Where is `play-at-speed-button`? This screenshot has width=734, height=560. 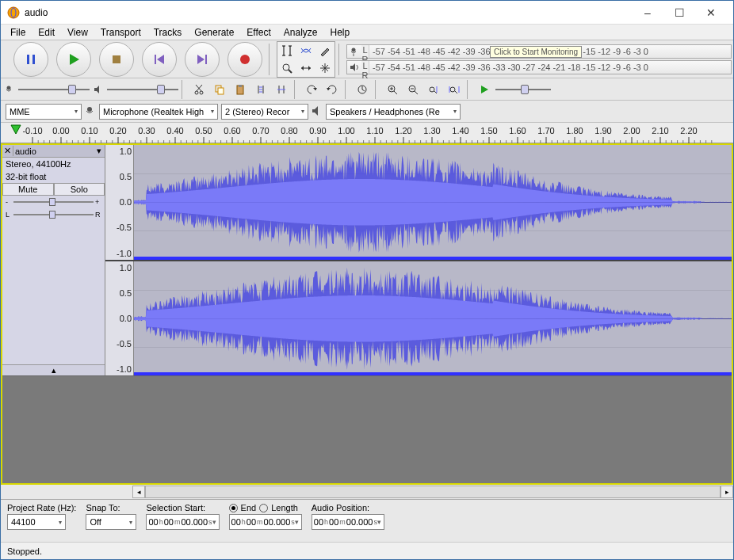
play-at-speed-button is located at coordinates (484, 90).